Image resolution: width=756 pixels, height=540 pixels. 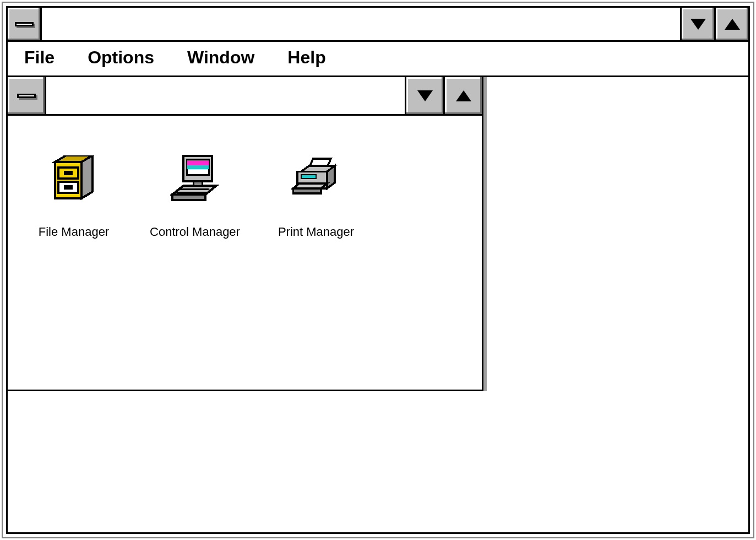 What do you see at coordinates (697, 24) in the screenshot?
I see `main-minimize-button` at bounding box center [697, 24].